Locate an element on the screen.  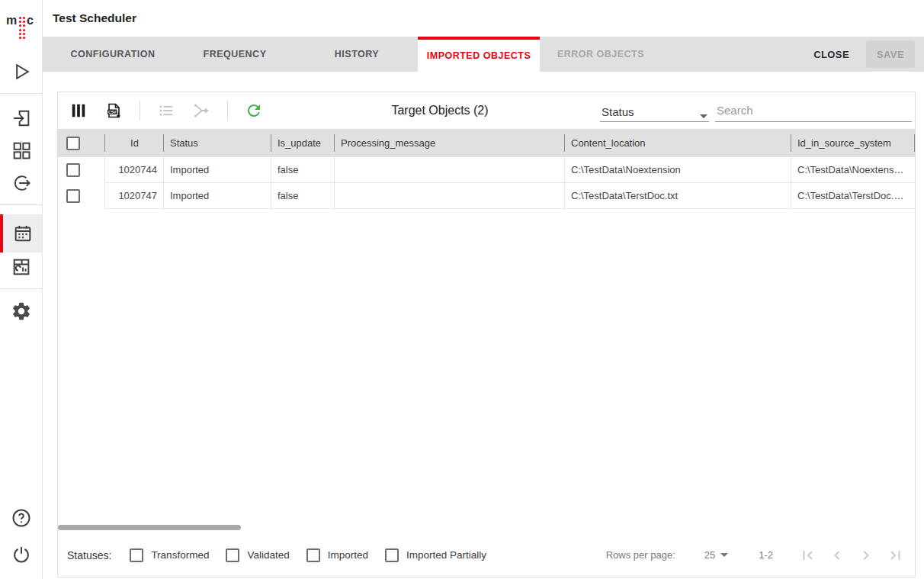
chevron-left-icon is located at coordinates (837, 555).